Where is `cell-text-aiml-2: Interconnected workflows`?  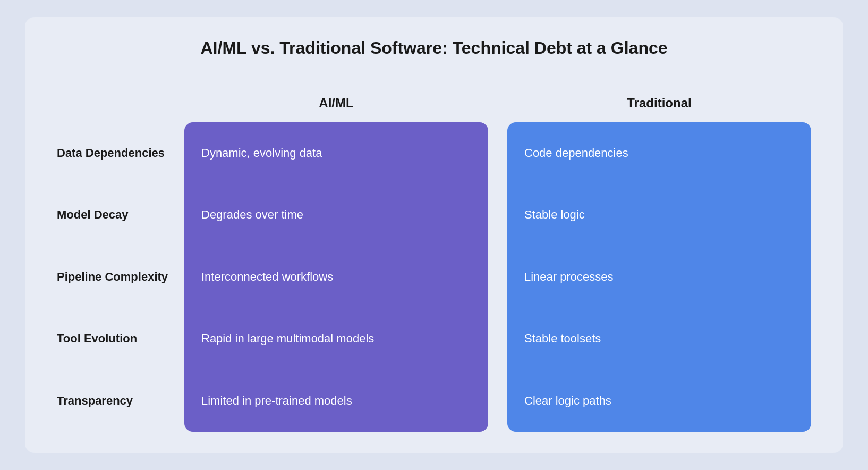 cell-text-aiml-2: Interconnected workflows is located at coordinates (267, 278).